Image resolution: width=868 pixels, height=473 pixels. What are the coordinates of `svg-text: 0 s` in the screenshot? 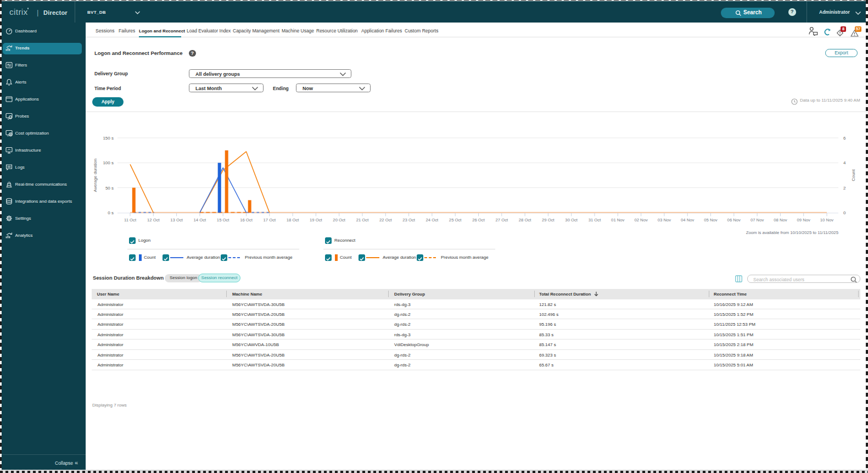 It's located at (111, 213).